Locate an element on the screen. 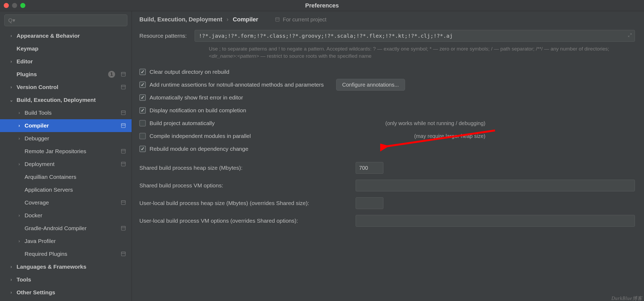 Image resolution: width=644 pixels, height=301 pixels. breadcrumb-parent: Build, Execution, Deployment is located at coordinates (181, 20).